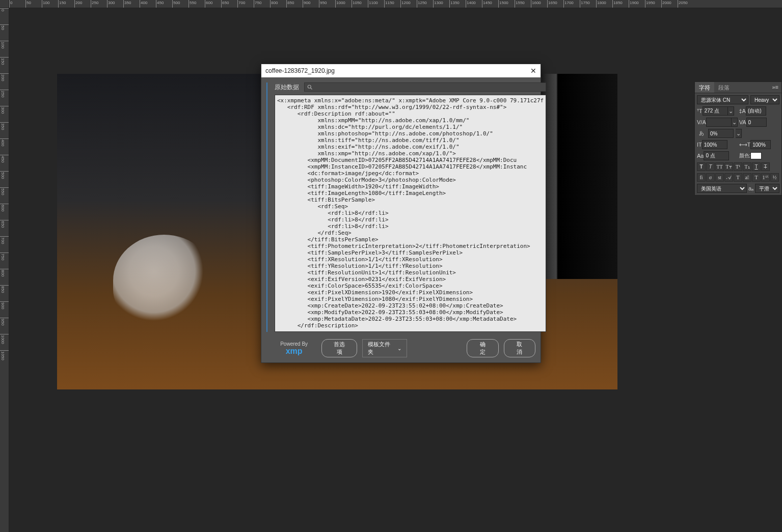 The image size is (782, 532). What do you see at coordinates (775, 88) in the screenshot?
I see `panel-menu-icon: »≡` at bounding box center [775, 88].